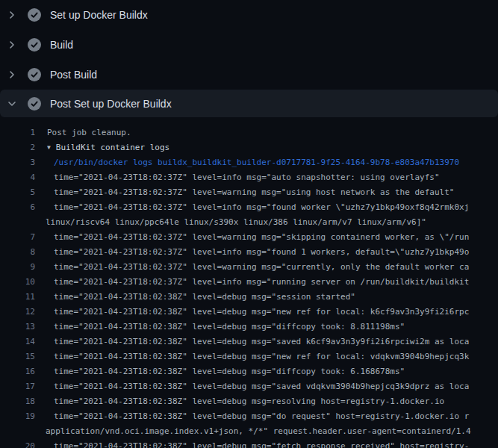  I want to click on log-line-number: 20, so click(18, 444).